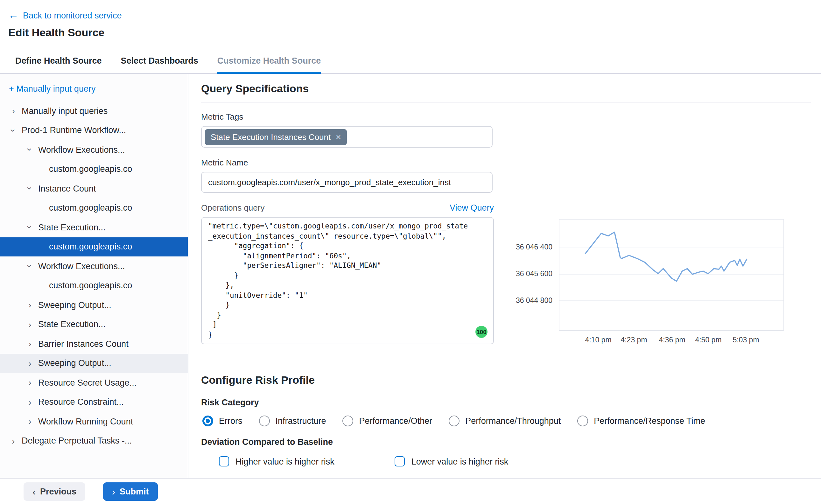 The height and width of the screenshot is (504, 821). Describe the element at coordinates (506, 163) in the screenshot. I see `metric-name-label: Metric Name` at that location.